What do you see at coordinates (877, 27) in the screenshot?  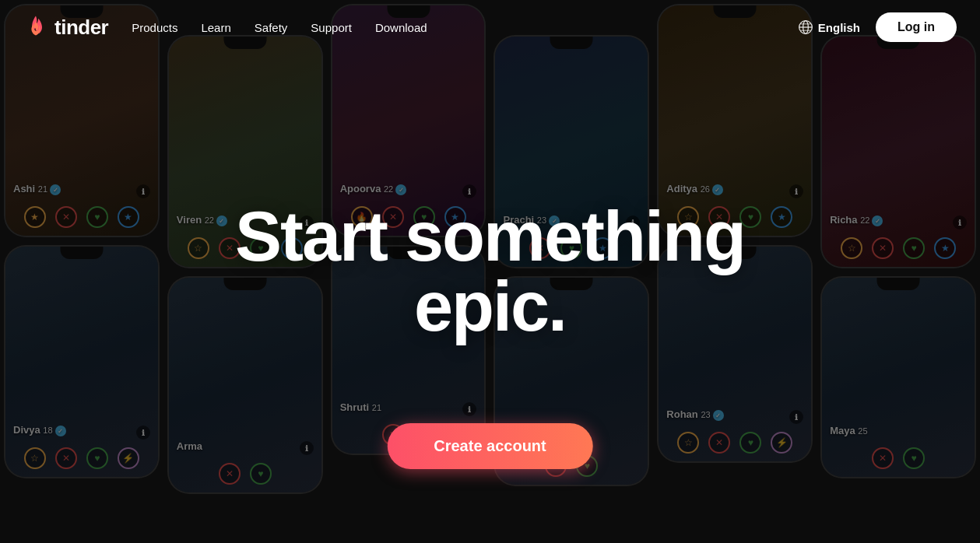 I see `nav-right: English Log in` at bounding box center [877, 27].